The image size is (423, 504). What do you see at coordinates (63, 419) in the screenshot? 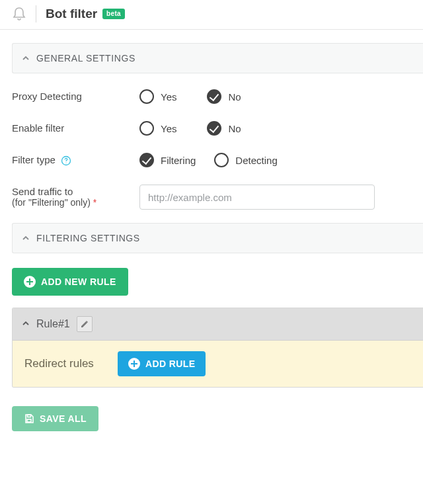
I see `save-all-label: SAVE ALL` at bounding box center [63, 419].